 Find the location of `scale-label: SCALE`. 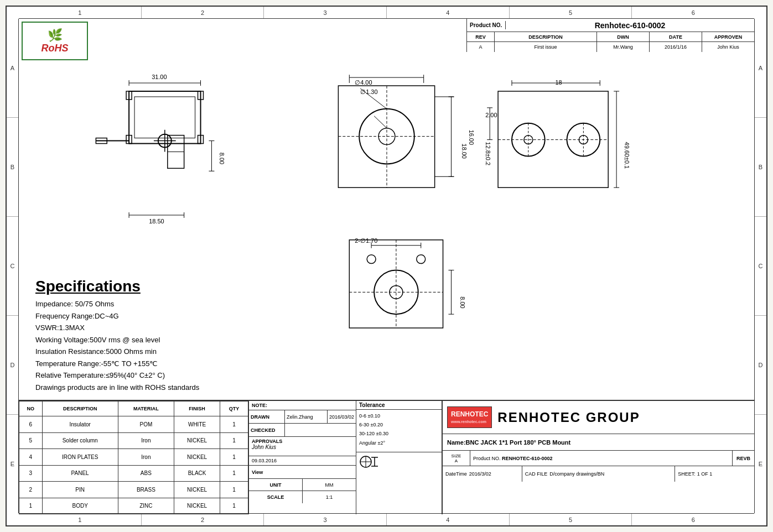

scale-label: SCALE is located at coordinates (276, 497).